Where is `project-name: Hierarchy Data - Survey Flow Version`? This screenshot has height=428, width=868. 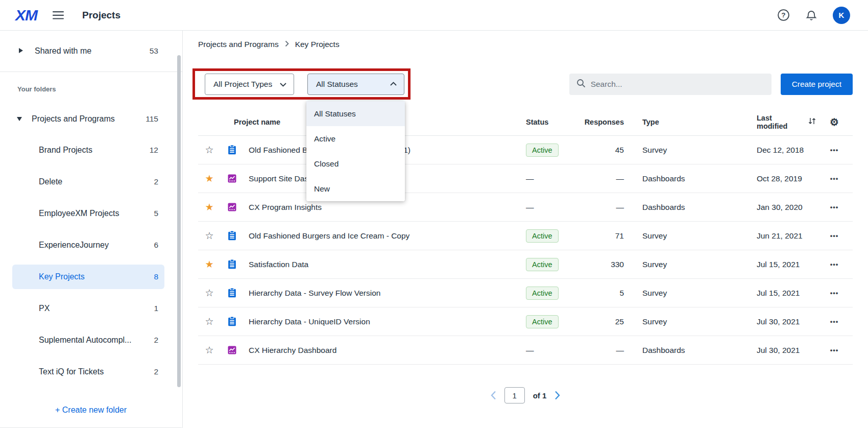 project-name: Hierarchy Data - Survey Flow Version is located at coordinates (382, 293).